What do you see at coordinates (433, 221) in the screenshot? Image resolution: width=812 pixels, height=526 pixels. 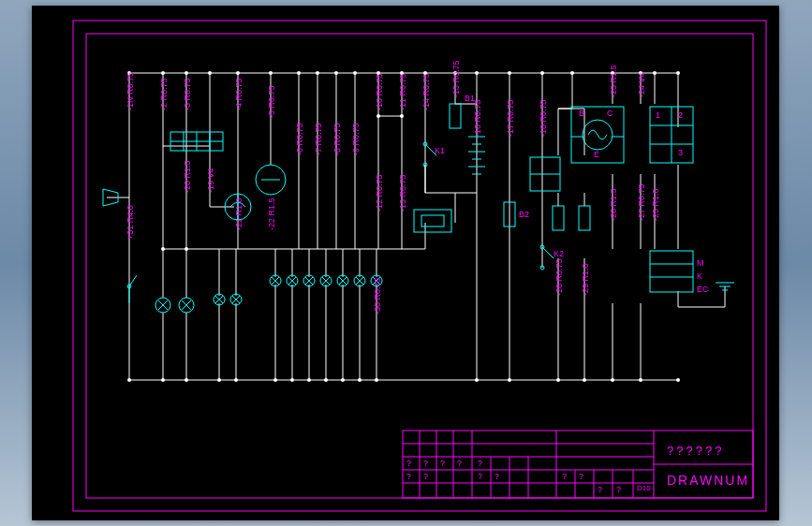 I see `relay-block` at bounding box center [433, 221].